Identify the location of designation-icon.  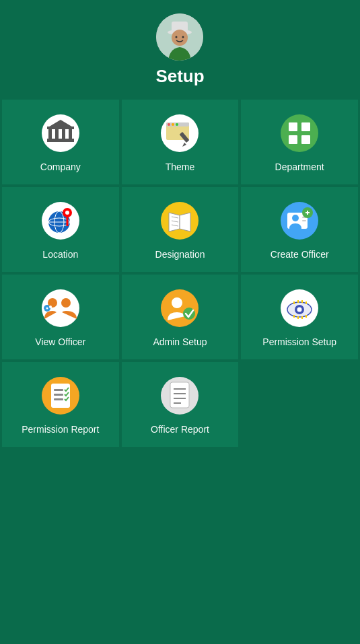
(180, 221).